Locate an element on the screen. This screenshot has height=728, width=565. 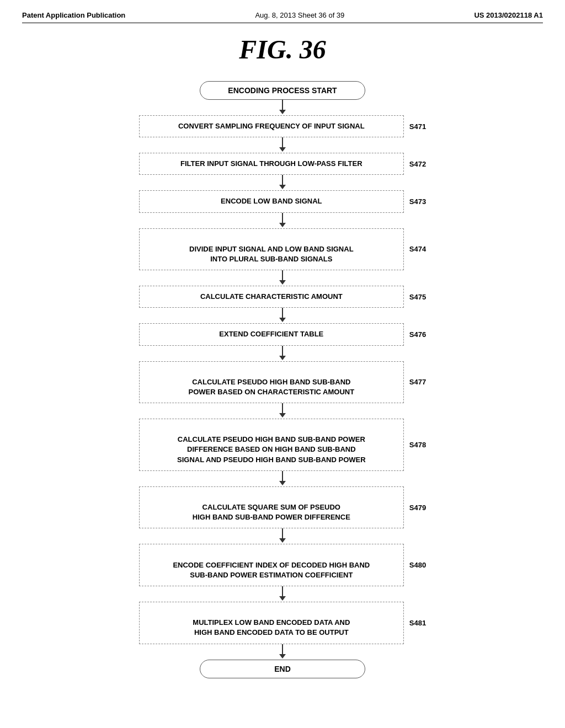
flowchart-end: END is located at coordinates (282, 669).